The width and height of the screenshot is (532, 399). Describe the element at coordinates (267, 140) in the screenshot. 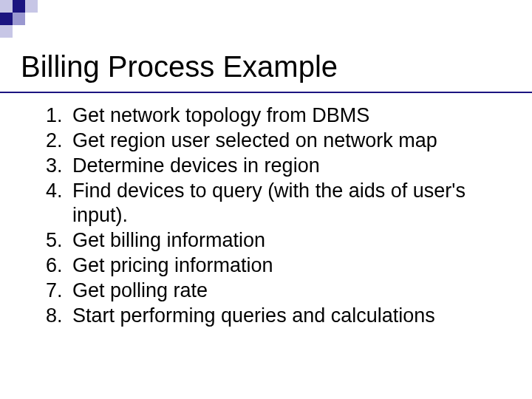

I see `list-item: 2. Get region user selected on network m…` at that location.